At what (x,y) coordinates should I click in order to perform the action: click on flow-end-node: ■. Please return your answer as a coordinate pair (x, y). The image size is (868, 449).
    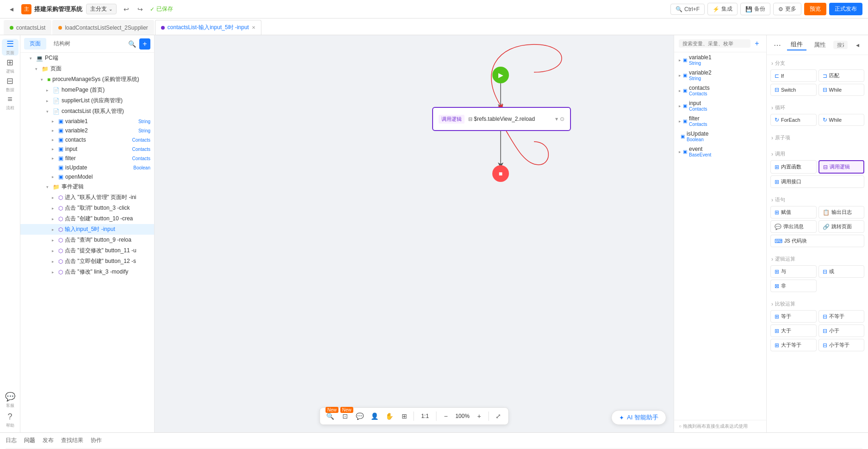
    Looking at the image, I should click on (501, 174).